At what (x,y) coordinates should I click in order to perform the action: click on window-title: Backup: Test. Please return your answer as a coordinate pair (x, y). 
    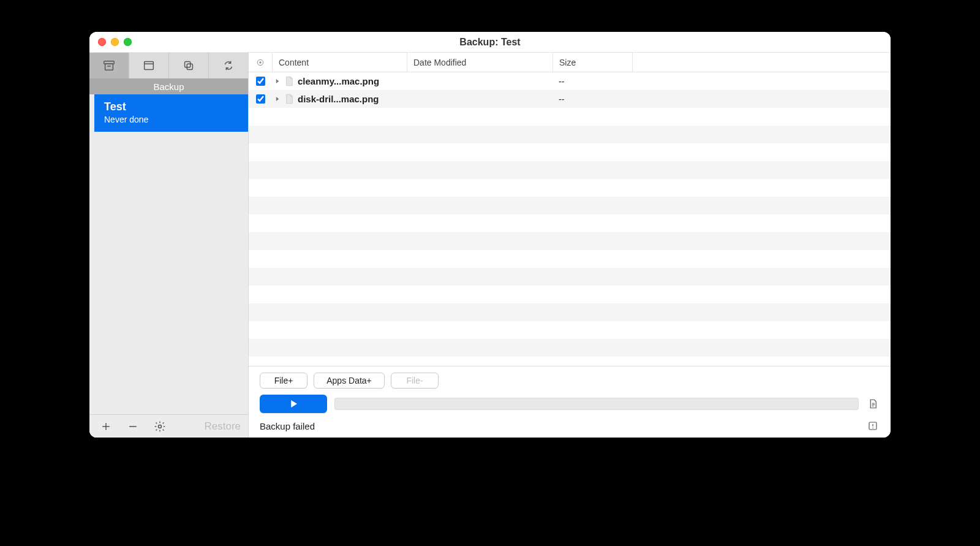
    Looking at the image, I should click on (490, 42).